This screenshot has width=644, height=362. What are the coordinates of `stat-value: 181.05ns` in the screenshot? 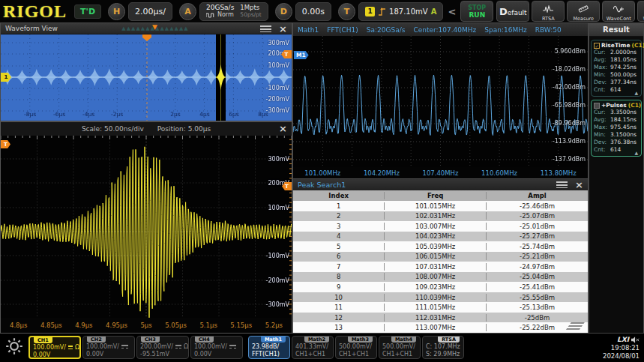 It's located at (624, 60).